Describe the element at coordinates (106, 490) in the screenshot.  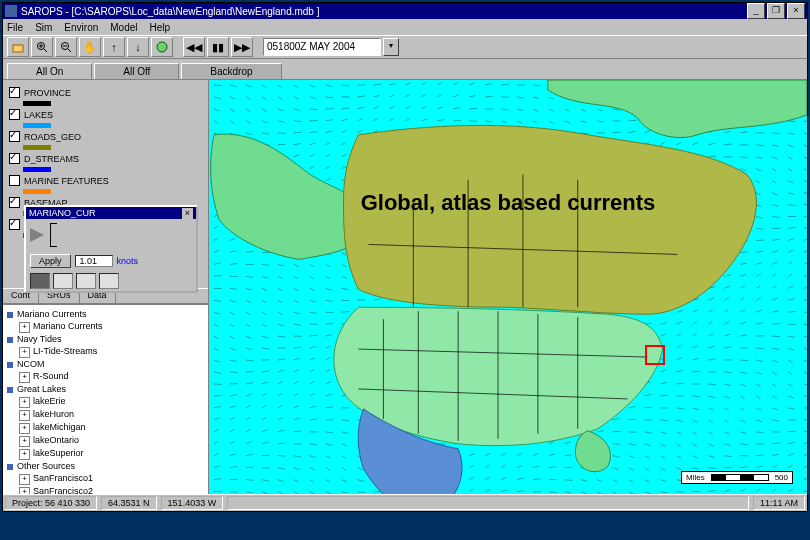
I see `tree-node: +SanFrancisco2` at that location.